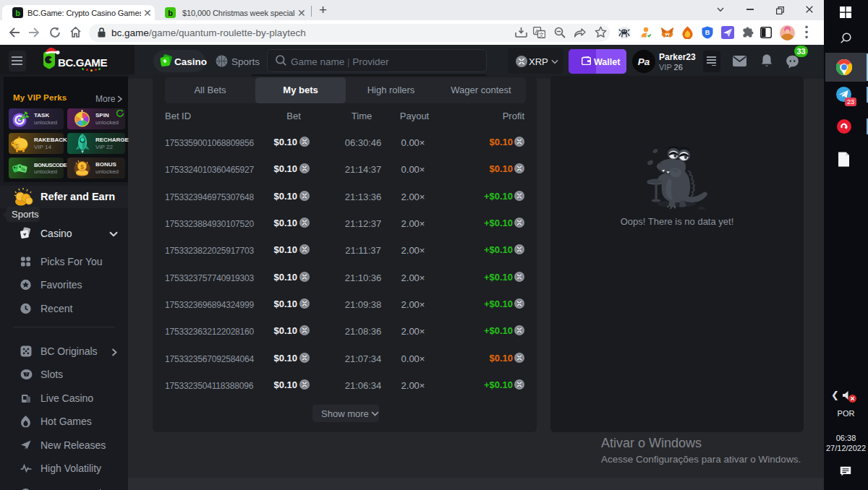 The height and width of the screenshot is (490, 868). What do you see at coordinates (542, 35) in the screenshot?
I see `svg-text: 文` at bounding box center [542, 35].